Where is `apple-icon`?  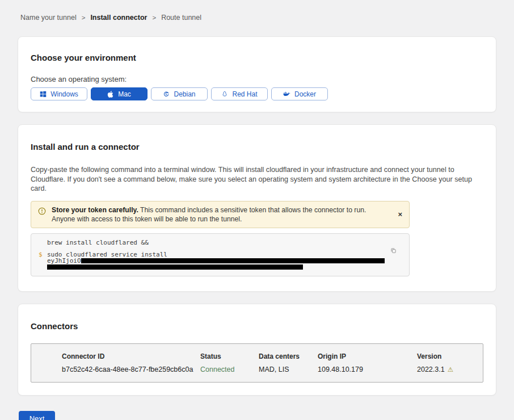
apple-icon is located at coordinates (111, 94).